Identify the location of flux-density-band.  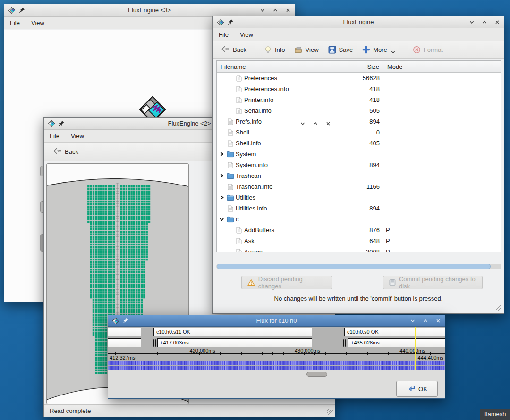
(277, 363).